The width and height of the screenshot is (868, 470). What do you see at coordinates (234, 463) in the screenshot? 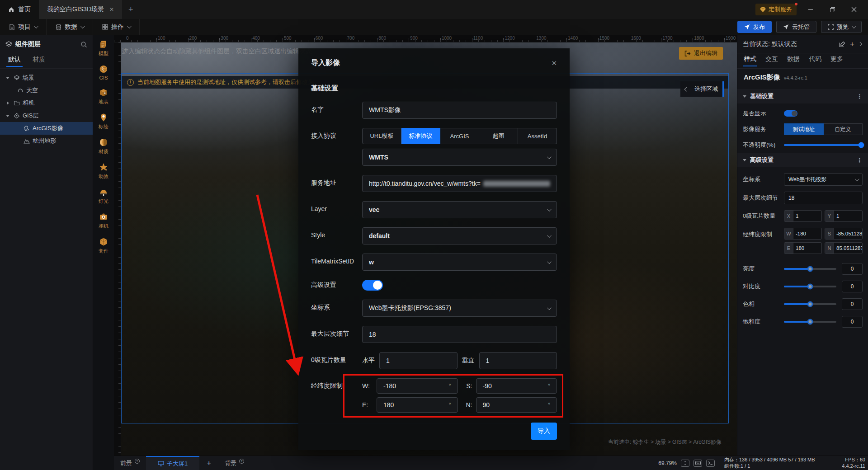
I see `background-tab: 背景 +` at bounding box center [234, 463].